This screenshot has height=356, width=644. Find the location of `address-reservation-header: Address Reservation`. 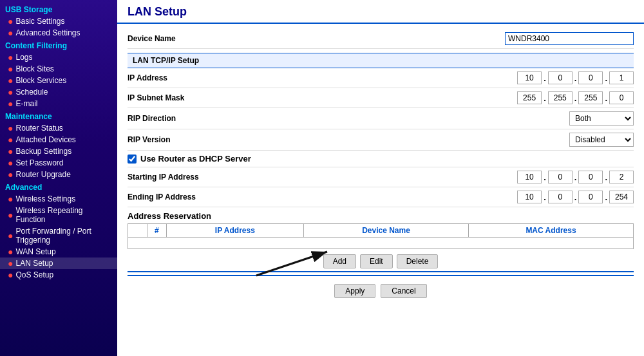

address-reservation-header: Address Reservation is located at coordinates (381, 215).